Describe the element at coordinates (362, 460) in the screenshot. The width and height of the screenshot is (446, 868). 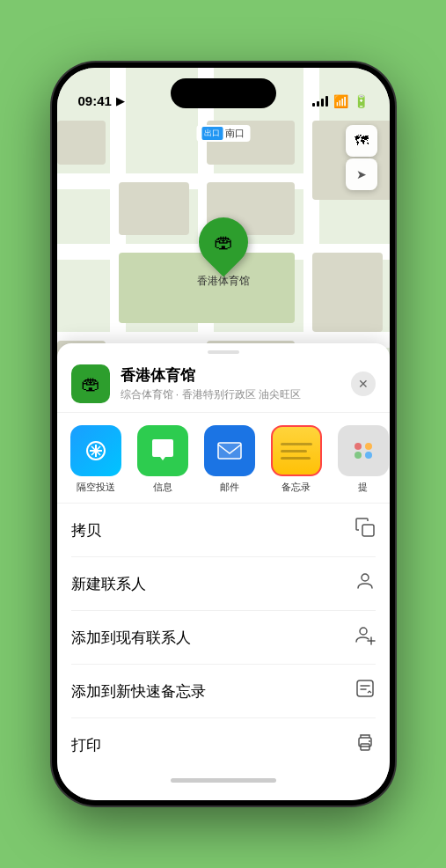
I see `share-item-more: 提` at that location.